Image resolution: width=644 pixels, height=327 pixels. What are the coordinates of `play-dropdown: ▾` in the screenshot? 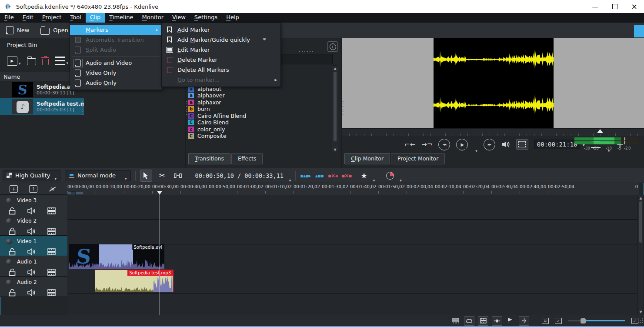 It's located at (477, 151).